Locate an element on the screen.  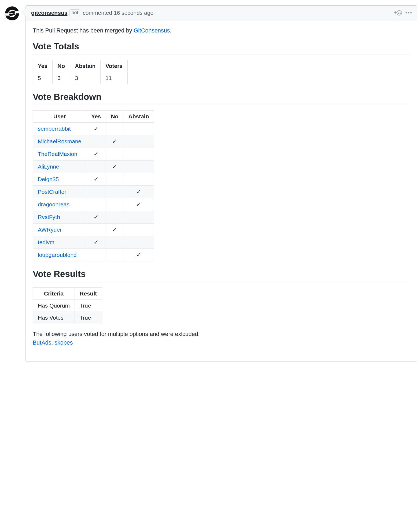
vote-totals-heading: Vote Totals is located at coordinates (222, 48).